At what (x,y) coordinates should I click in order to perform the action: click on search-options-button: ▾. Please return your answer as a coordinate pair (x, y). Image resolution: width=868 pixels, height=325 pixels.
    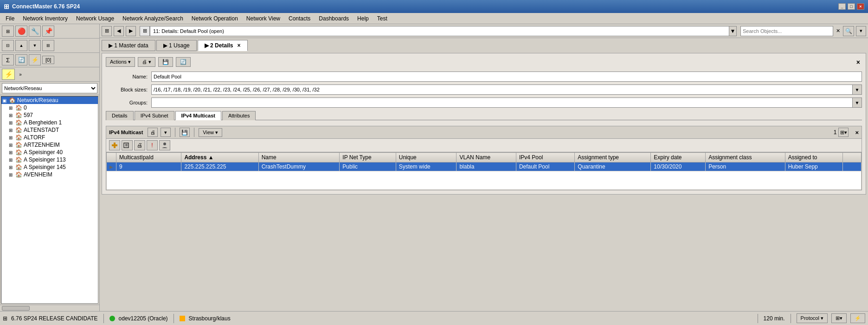
    Looking at the image, I should click on (861, 31).